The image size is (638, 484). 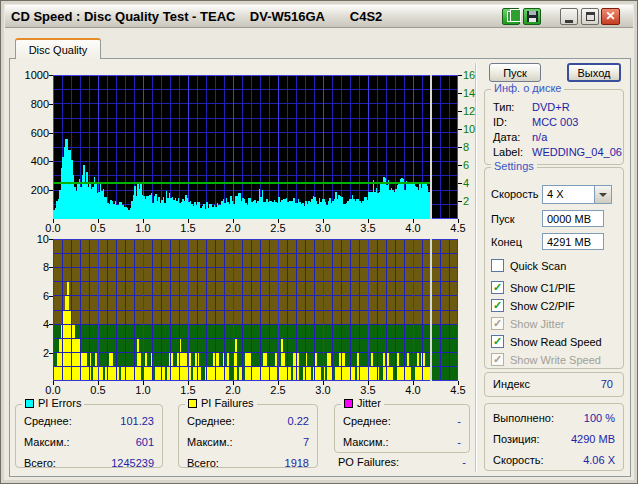 I want to click on info-row: Скорость:4.06 X, so click(x=554, y=464).